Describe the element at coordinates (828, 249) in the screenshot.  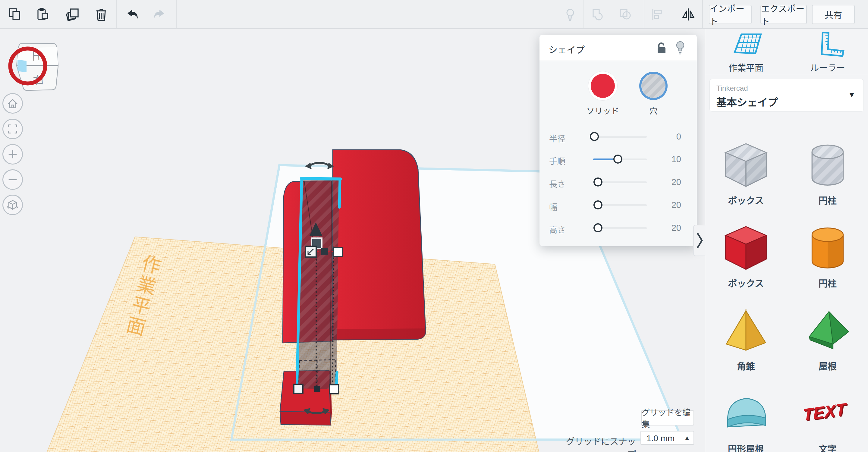
I see `solid-cylinder-icon` at that location.